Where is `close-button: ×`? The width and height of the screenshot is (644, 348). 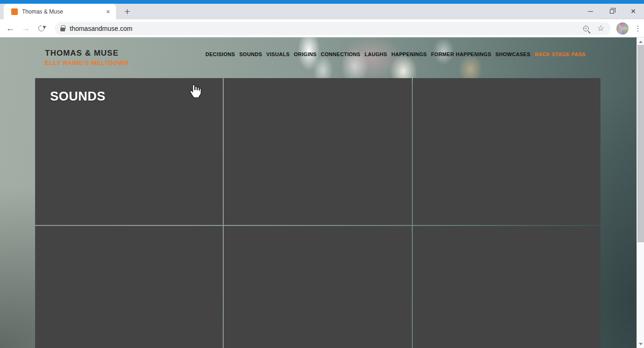 close-button: × is located at coordinates (633, 11).